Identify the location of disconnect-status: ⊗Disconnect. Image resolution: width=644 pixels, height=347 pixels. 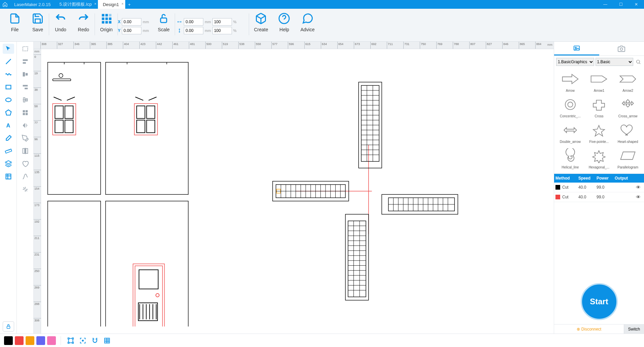
(589, 329).